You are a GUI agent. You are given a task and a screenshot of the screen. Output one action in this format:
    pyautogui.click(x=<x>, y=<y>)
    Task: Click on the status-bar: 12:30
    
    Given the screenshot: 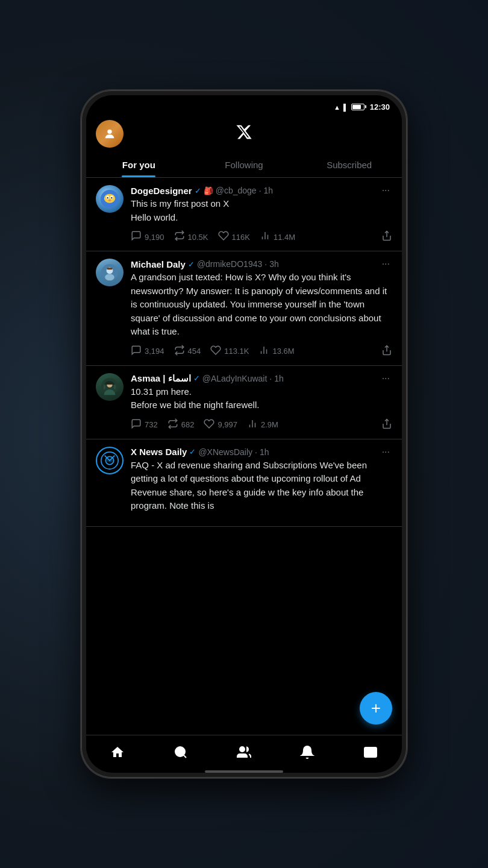 What is the action you would take?
    pyautogui.click(x=244, y=105)
    